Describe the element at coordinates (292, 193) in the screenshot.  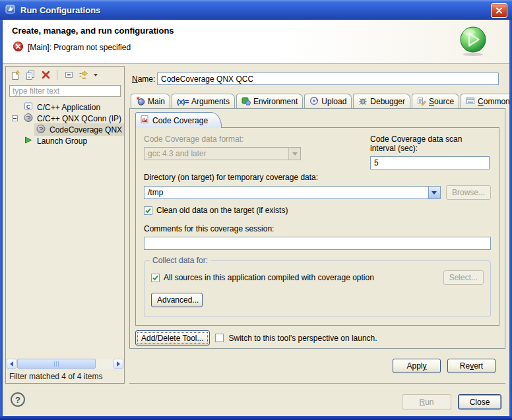
I see `directory-combo: /tmp` at that location.